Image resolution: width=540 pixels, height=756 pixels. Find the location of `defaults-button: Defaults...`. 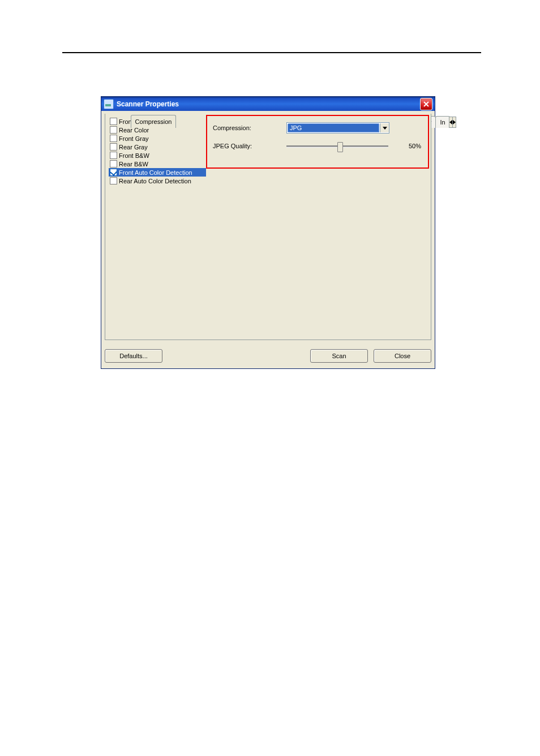

defaults-button: Defaults... is located at coordinates (134, 356).